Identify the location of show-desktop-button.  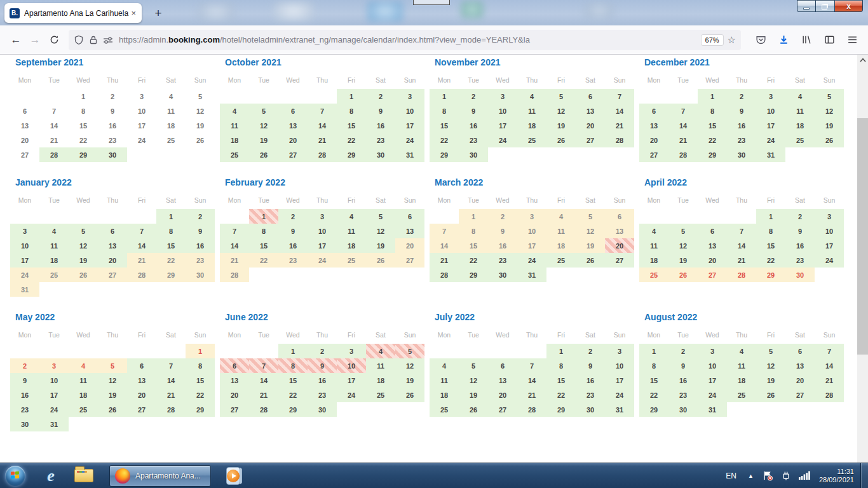
(864, 475).